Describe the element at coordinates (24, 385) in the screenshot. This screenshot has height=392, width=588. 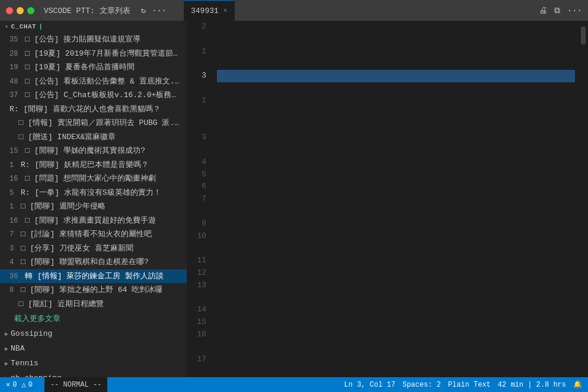
I see `warning-icon: △` at that location.